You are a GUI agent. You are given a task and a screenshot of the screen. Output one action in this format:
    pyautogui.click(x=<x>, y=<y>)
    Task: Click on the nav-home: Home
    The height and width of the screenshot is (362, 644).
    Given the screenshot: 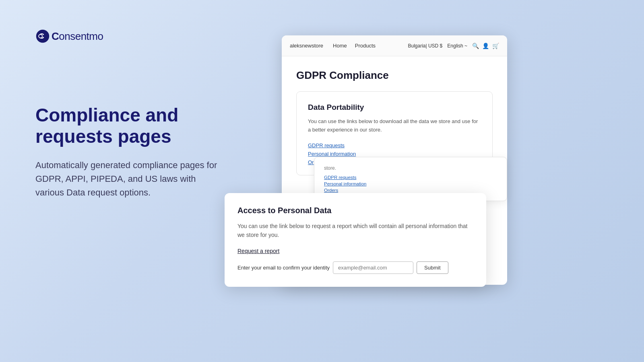 What is the action you would take?
    pyautogui.click(x=340, y=46)
    